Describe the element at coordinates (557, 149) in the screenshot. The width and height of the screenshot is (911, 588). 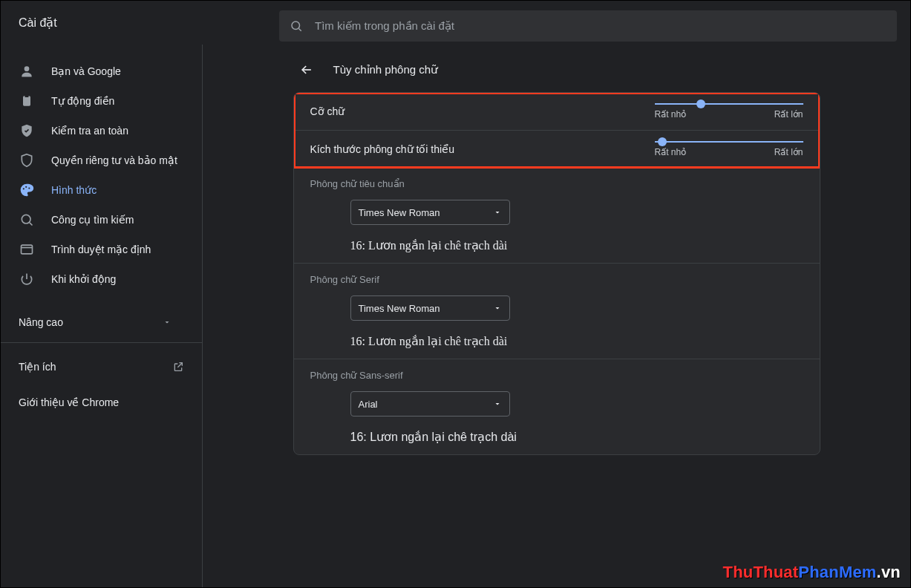
I see `min-font-size-row: Kích thước phông chữ tối thiểu Rất nhỏ R…` at that location.